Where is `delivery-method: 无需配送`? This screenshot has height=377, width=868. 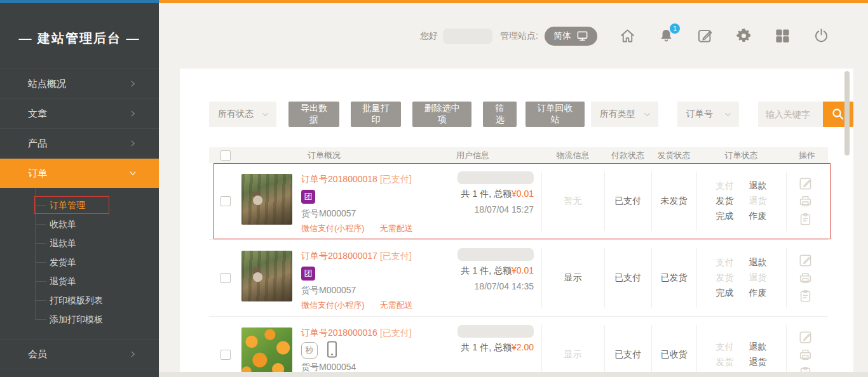
delivery-method: 无需配送 is located at coordinates (397, 228).